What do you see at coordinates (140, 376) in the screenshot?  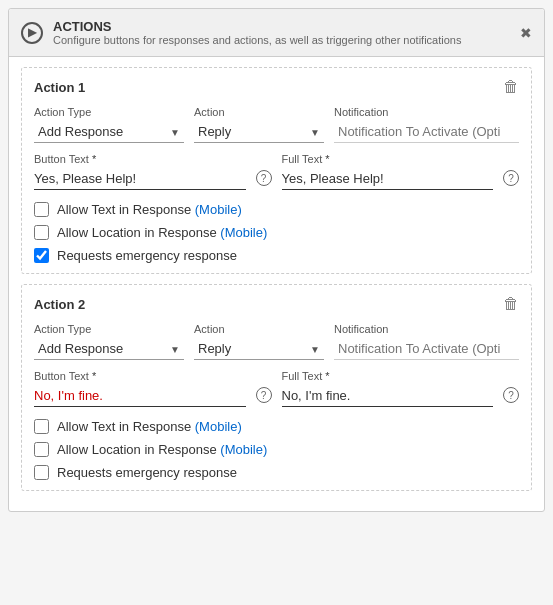 I see `action-2-button-text-label: Button Text` at bounding box center [140, 376].